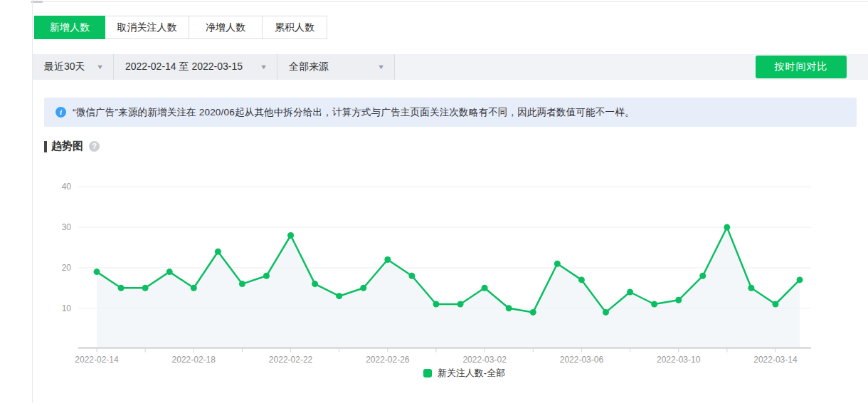  Describe the element at coordinates (485, 360) in the screenshot. I see `x-tick-label: 2022-03-02` at that location.